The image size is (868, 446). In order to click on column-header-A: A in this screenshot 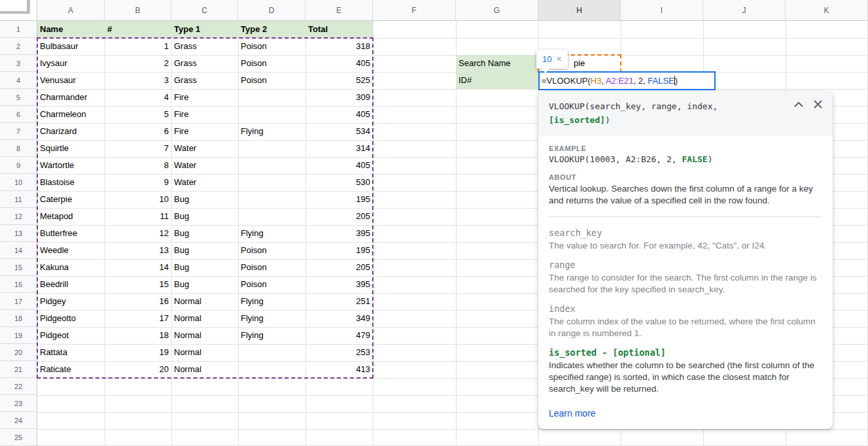, I will do `click(71, 10)`.